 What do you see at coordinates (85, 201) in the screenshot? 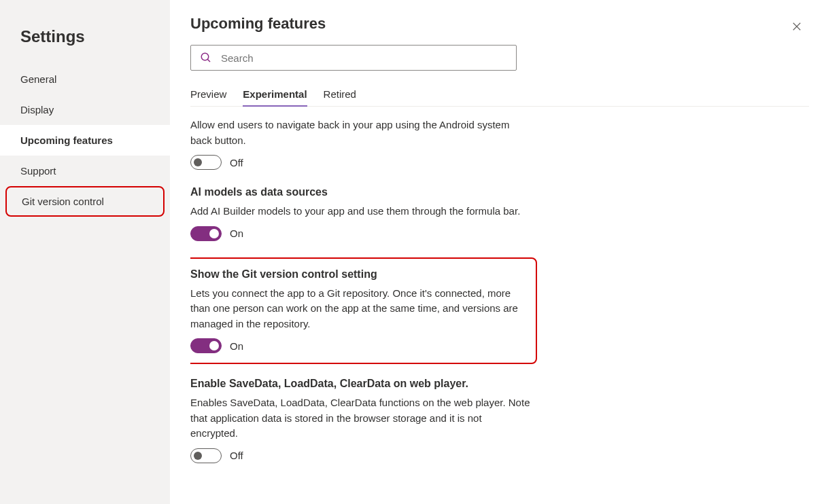
I see `sidebar-item-git-version-control: Git version control` at bounding box center [85, 201].